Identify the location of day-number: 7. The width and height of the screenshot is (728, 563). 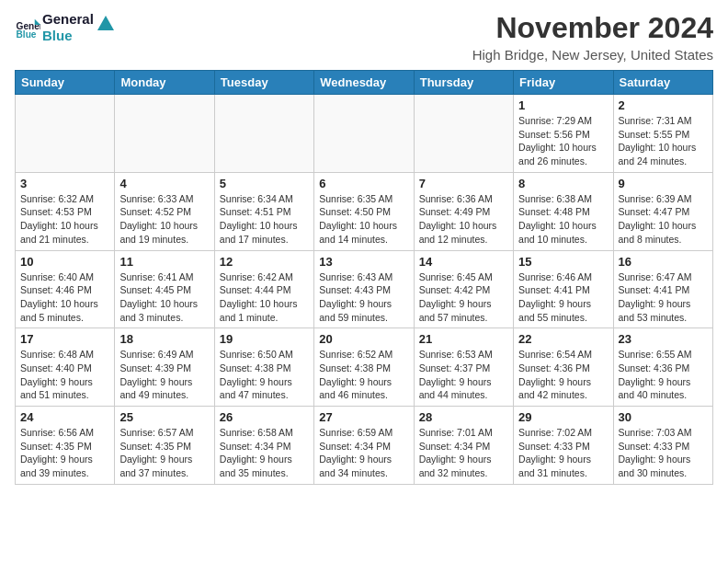
(463, 184).